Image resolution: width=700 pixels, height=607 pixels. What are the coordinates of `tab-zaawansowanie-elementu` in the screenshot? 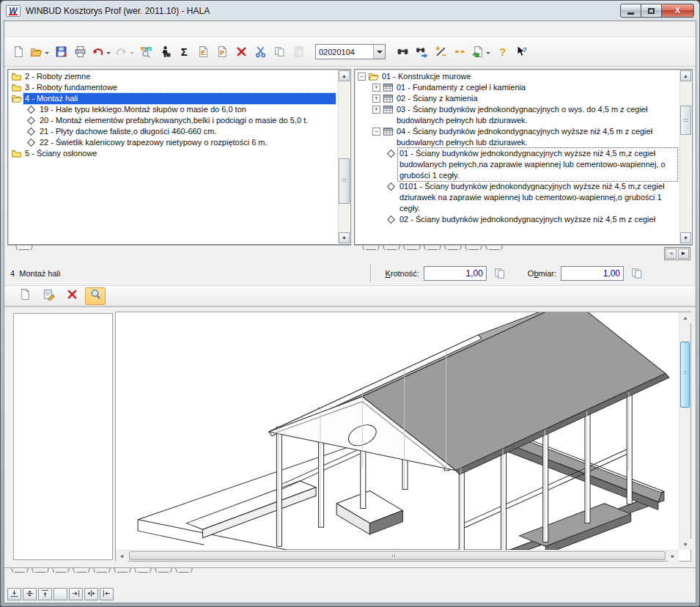 It's located at (122, 570).